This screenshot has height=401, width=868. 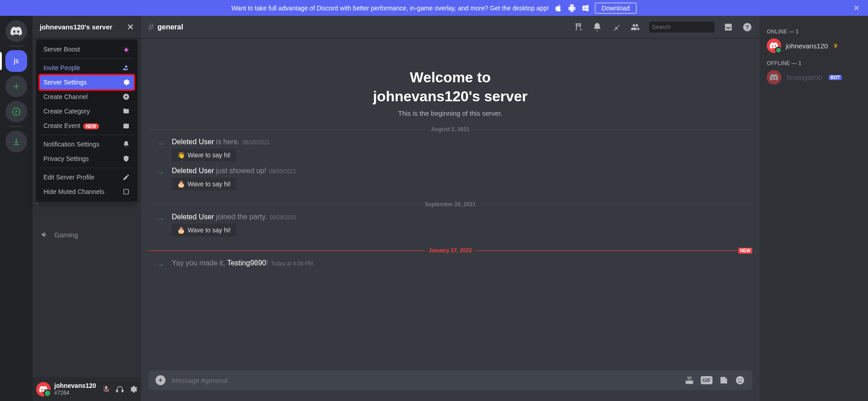 What do you see at coordinates (745, 250) in the screenshot?
I see `new-divider-tag: NEW` at bounding box center [745, 250].